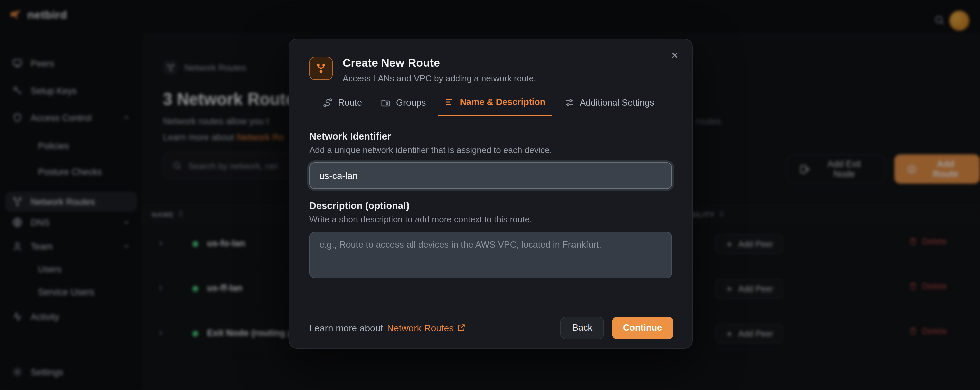 This screenshot has height=390, width=980. What do you see at coordinates (223, 137) in the screenshot?
I see `learn-more-line: Learn more about Network Ro` at bounding box center [223, 137].